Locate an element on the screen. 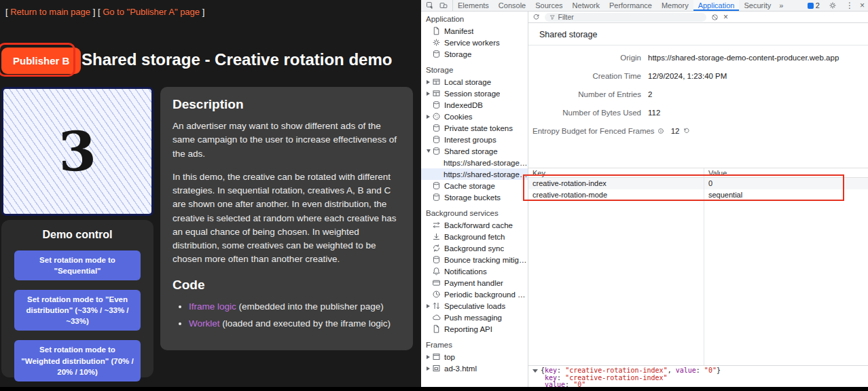 This screenshot has width=868, height=391. preview-property-value: value: "0" is located at coordinates (700, 384).